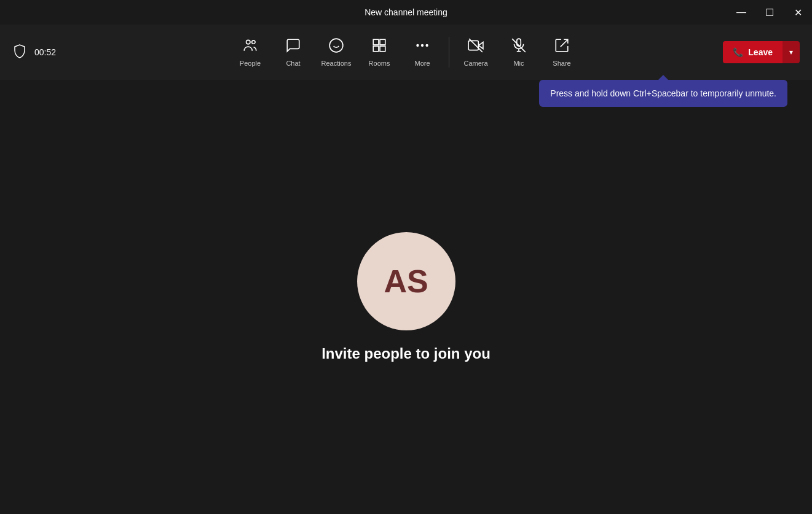 The height and width of the screenshot is (514, 812). Describe the element at coordinates (476, 63) in the screenshot. I see `camera-label: Camera` at that location.